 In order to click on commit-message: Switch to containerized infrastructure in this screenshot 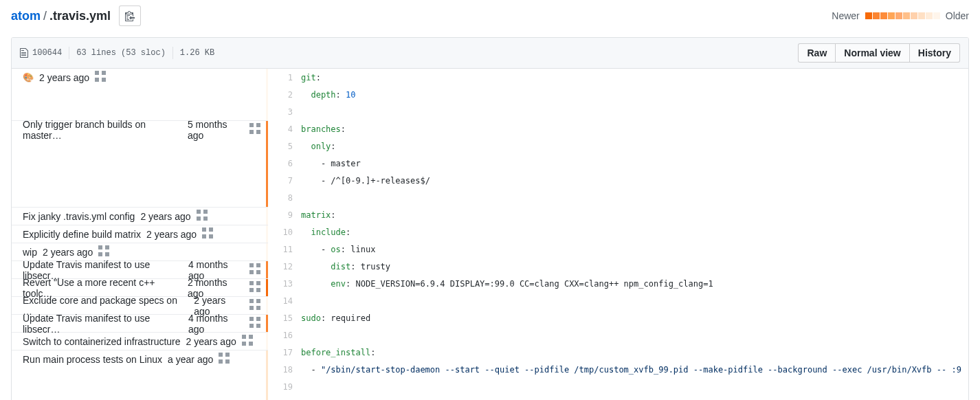, I will do `click(102, 342)`.